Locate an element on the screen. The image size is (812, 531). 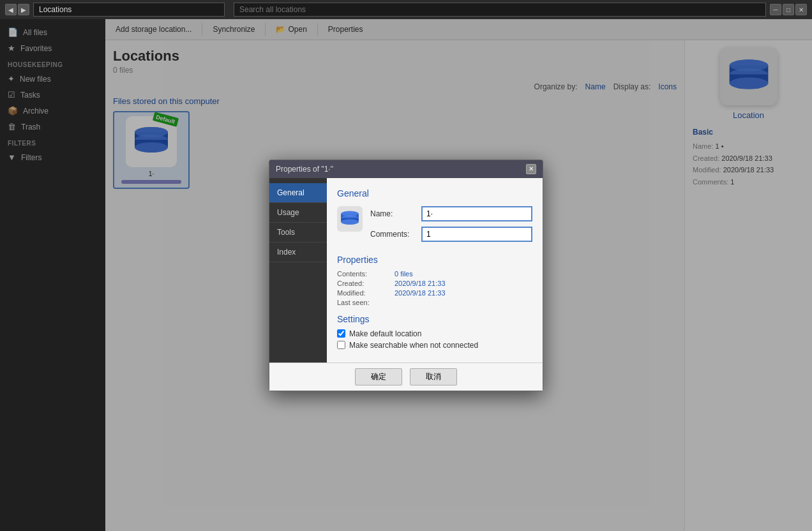
tab-general: General is located at coordinates (298, 193).